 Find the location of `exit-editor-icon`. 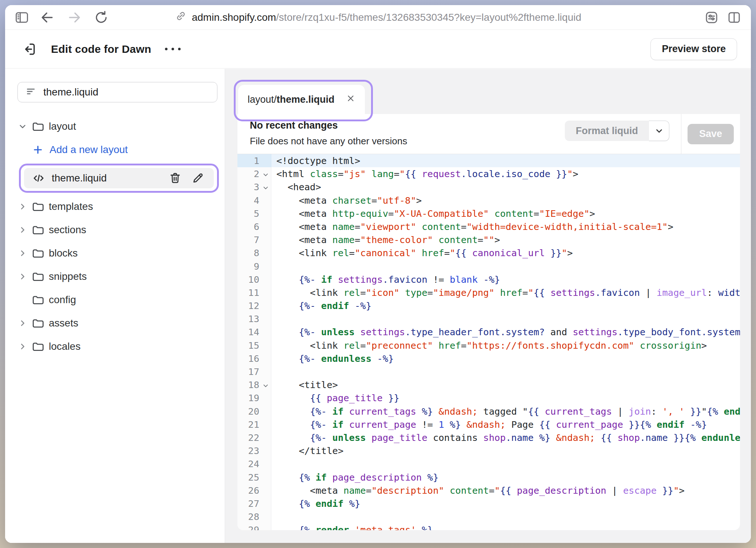

exit-editor-icon is located at coordinates (29, 49).